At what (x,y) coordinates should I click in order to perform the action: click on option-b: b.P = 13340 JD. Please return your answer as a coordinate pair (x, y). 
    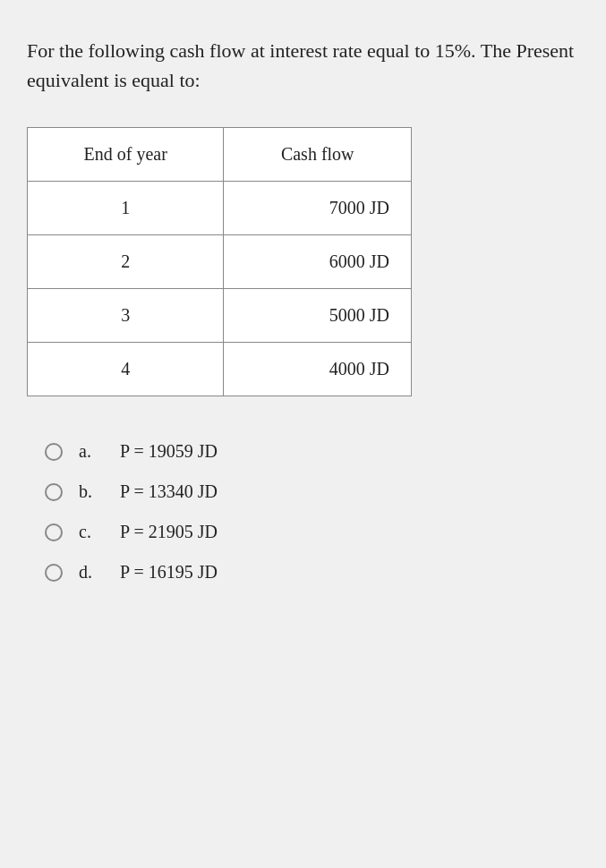
    Looking at the image, I should click on (312, 492).